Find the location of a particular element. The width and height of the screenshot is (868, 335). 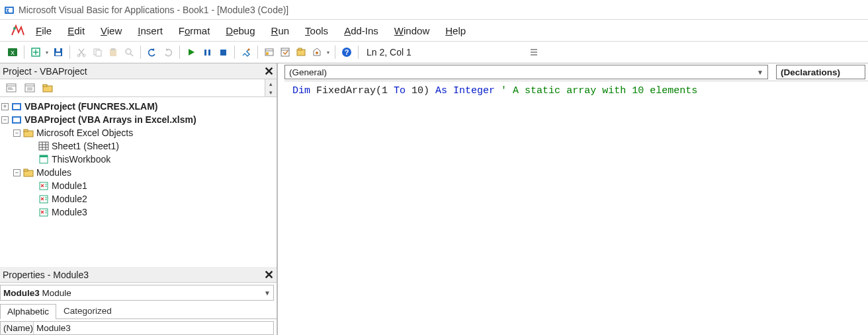

worksheet-icon is located at coordinates (44, 146).